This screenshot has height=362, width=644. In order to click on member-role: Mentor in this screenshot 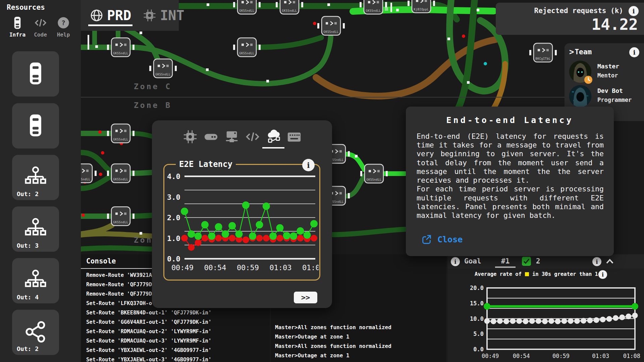, I will do `click(608, 75)`.